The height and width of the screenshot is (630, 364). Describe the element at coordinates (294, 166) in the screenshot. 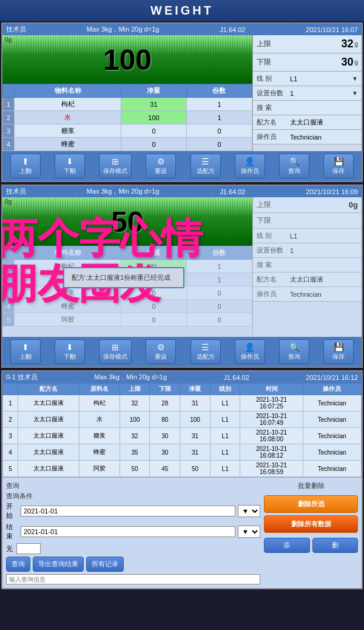

I see `btn-query: 🔍 查询` at that location.